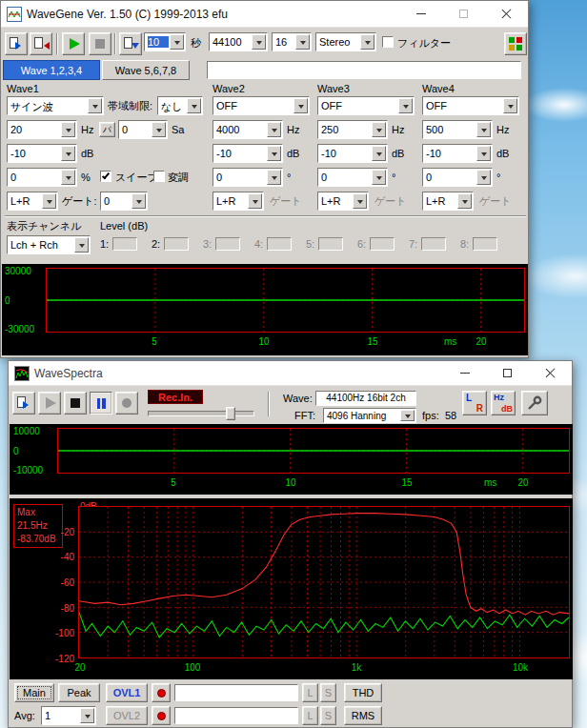  Describe the element at coordinates (311, 716) in the screenshot. I see `ovl2-load-button: L` at that location.